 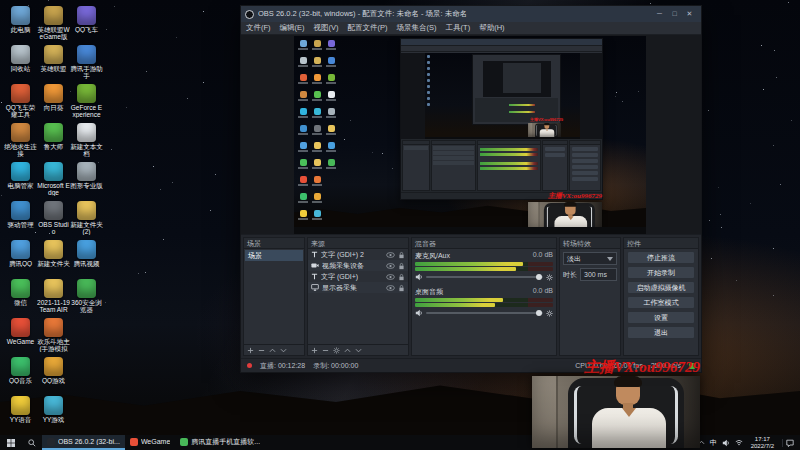 I want to click on desktop-icon-24: 腾讯手游助手, so click(x=86, y=64).